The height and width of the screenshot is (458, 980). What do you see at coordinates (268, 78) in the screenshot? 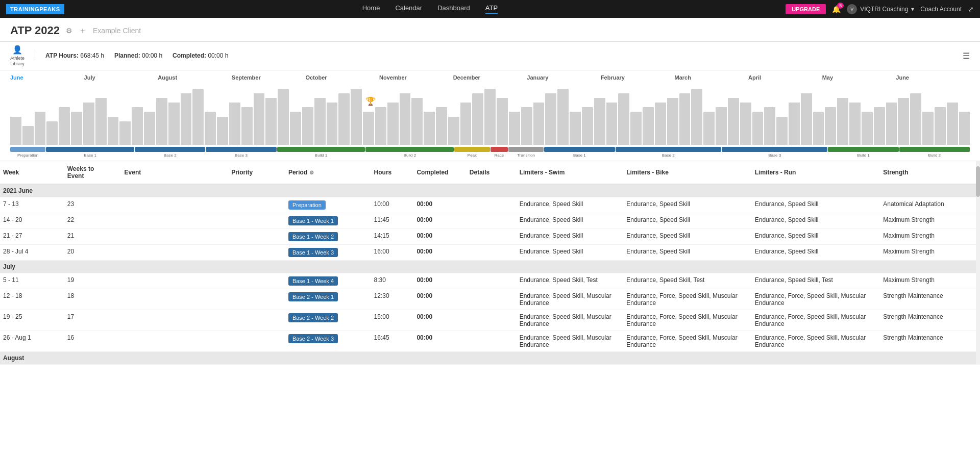
I see `month-september: September` at bounding box center [268, 78].